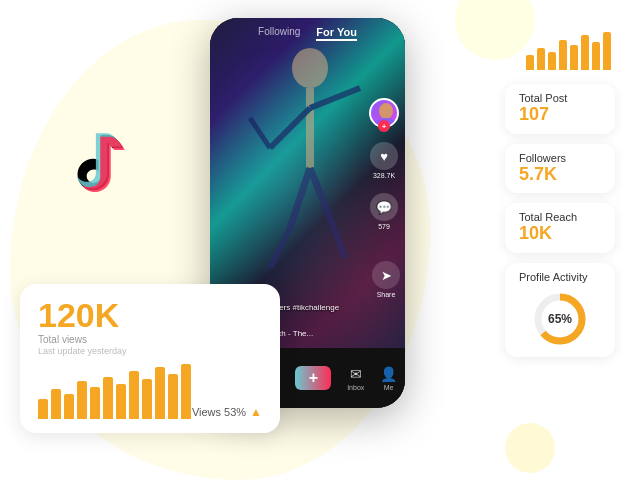 This screenshot has width=635, height=503. Describe the element at coordinates (384, 226) in the screenshot. I see `comment-count: 579` at that location.